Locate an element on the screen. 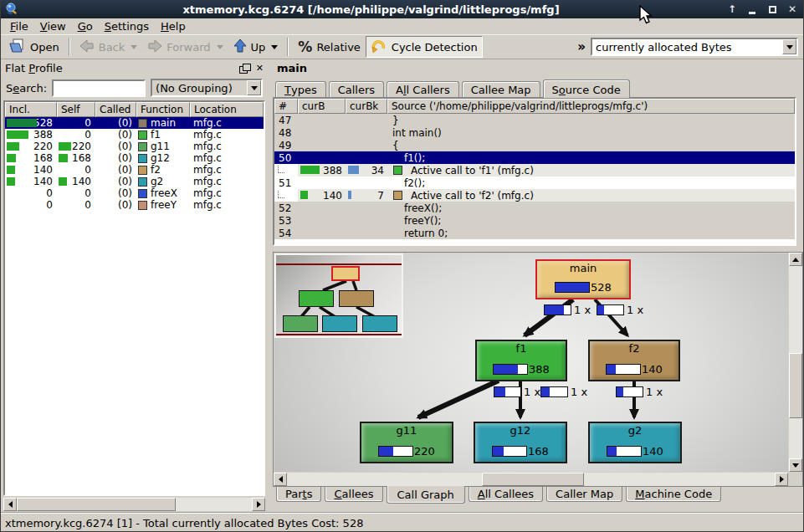 Image resolution: width=804 pixels, height=532 pixels. source-line: 53 freeY(); is located at coordinates (535, 221).